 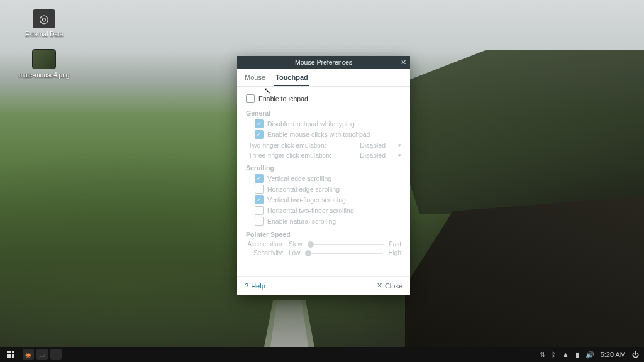 I want to click on natural-scrolling-label: Enable natural scrolling, so click(x=302, y=221).